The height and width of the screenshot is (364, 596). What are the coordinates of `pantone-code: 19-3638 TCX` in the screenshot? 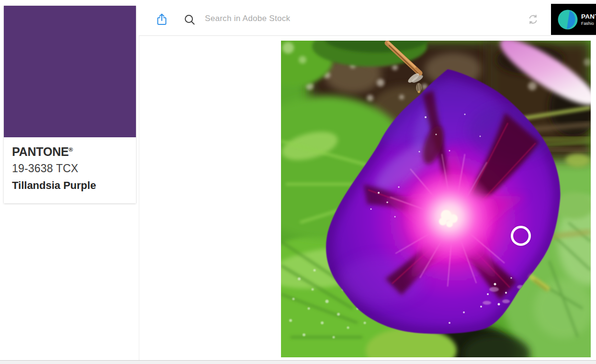 It's located at (74, 168).